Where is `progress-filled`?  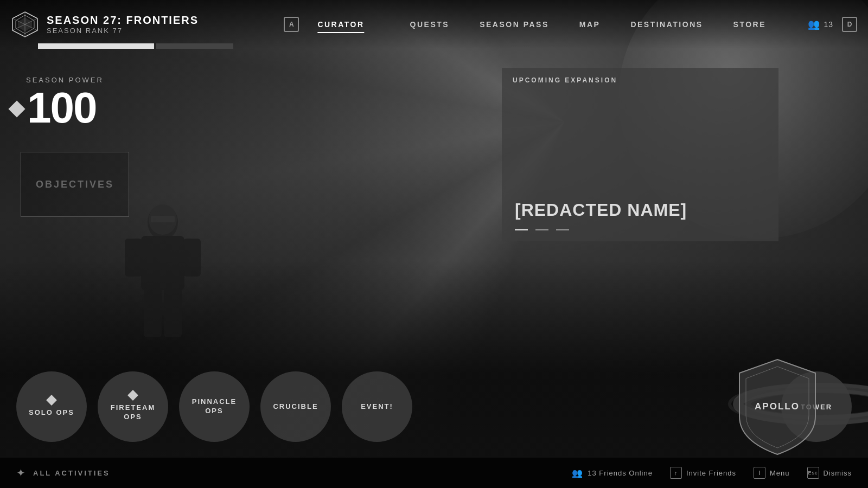
progress-filled is located at coordinates (96, 46).